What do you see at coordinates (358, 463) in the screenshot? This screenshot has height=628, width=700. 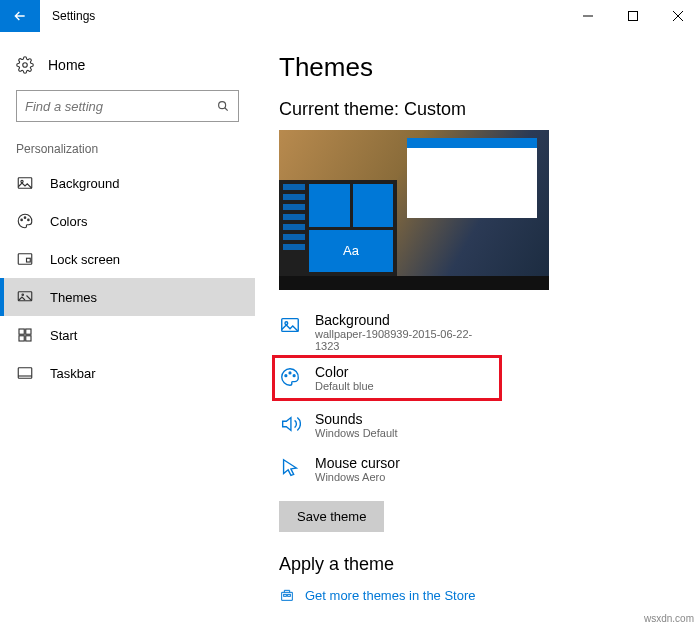 I see `setting-title: Mouse cursor` at bounding box center [358, 463].